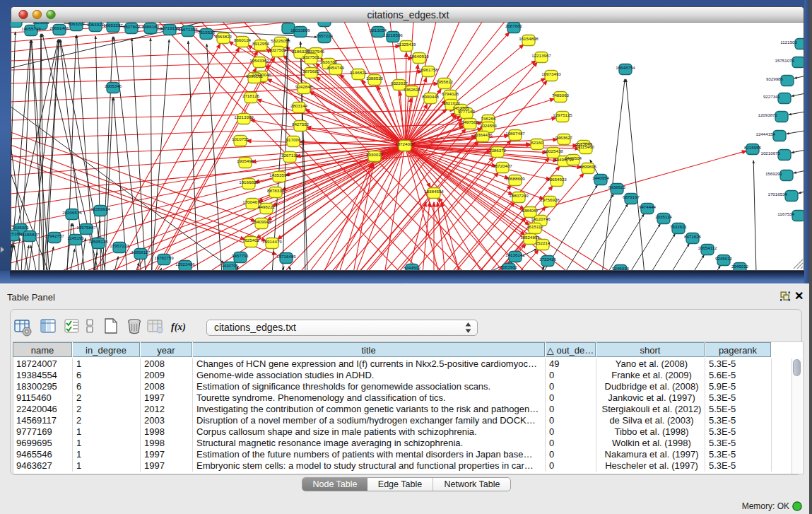  Describe the element at coordinates (178, 327) in the screenshot. I see `svg-text: f(x)` at that location.